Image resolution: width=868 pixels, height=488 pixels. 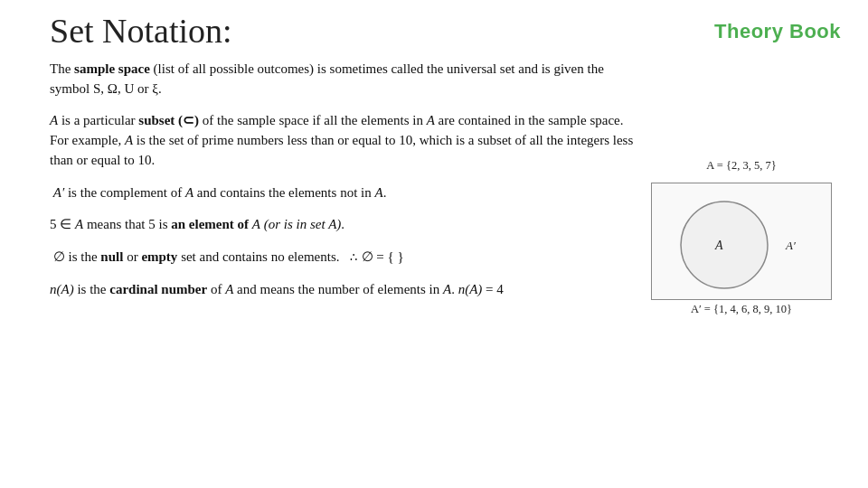 I want to click on italic-a9: A, so click(x=447, y=289).